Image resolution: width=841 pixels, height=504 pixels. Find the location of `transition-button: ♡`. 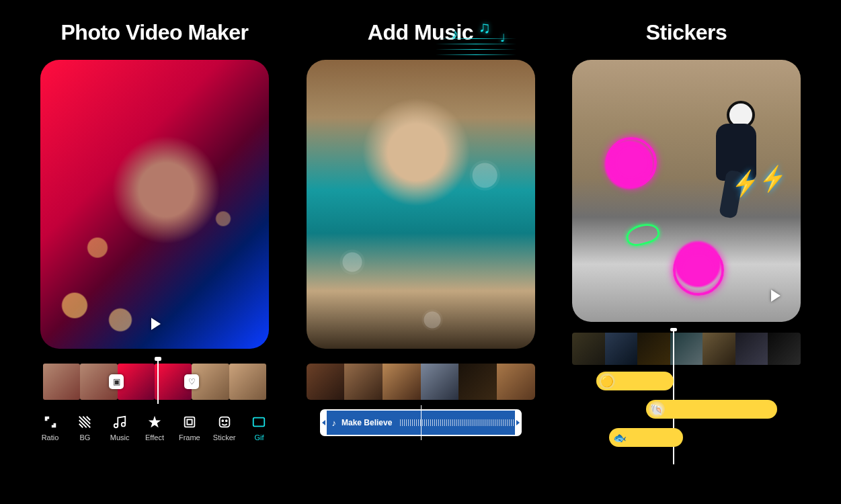

transition-button: ♡ is located at coordinates (192, 382).